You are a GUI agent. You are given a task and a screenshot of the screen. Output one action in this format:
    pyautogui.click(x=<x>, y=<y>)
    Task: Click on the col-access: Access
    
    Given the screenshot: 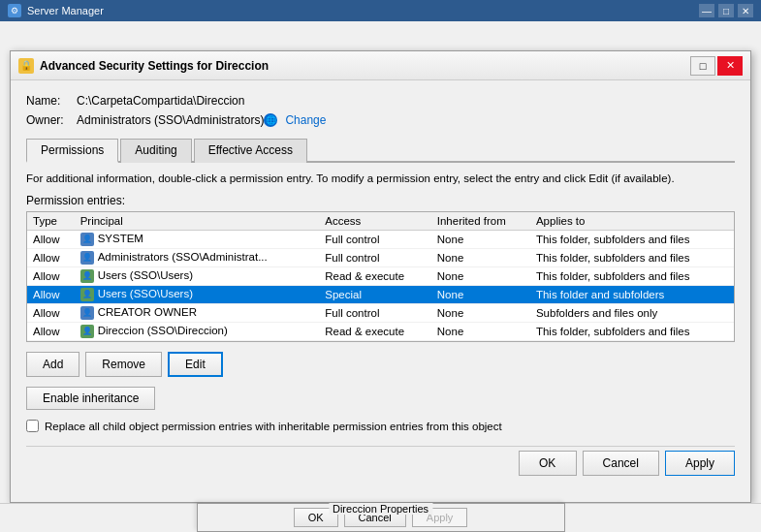 What is the action you would take?
    pyautogui.click(x=375, y=221)
    